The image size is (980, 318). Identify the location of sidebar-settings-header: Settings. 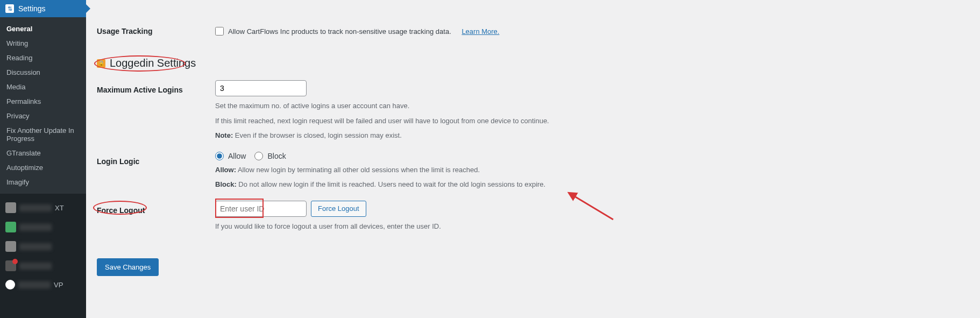
(43, 9).